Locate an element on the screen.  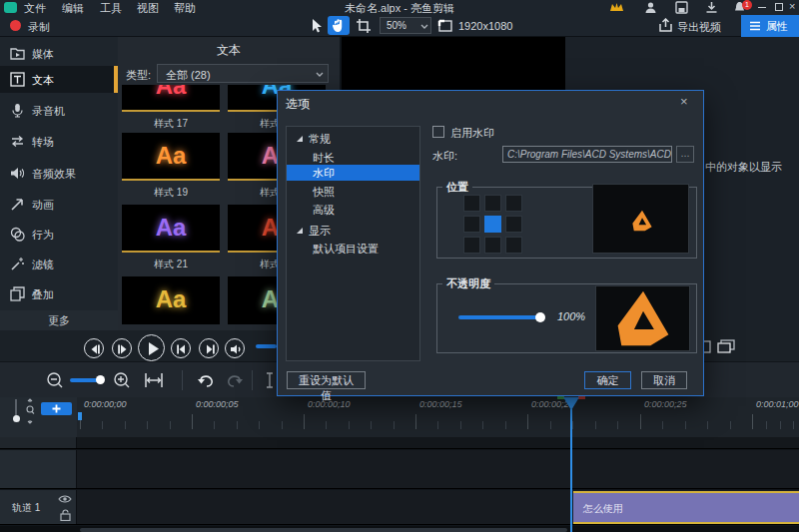
sidebar-item-label: 滤镜 is located at coordinates (43, 266).